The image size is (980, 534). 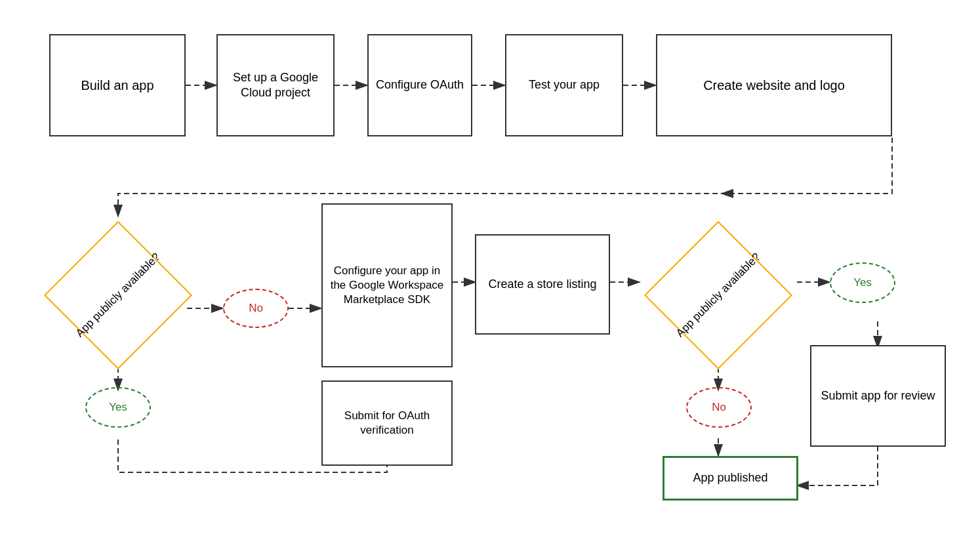 I want to click on create-website-box: Create website and logo, so click(x=774, y=85).